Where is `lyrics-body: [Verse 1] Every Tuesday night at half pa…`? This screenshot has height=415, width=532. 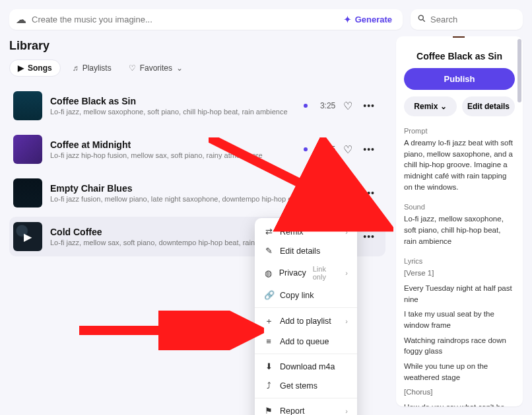
lyrics-body: [Verse 1] Every Tuesday night at half pa… is located at coordinates (459, 337).